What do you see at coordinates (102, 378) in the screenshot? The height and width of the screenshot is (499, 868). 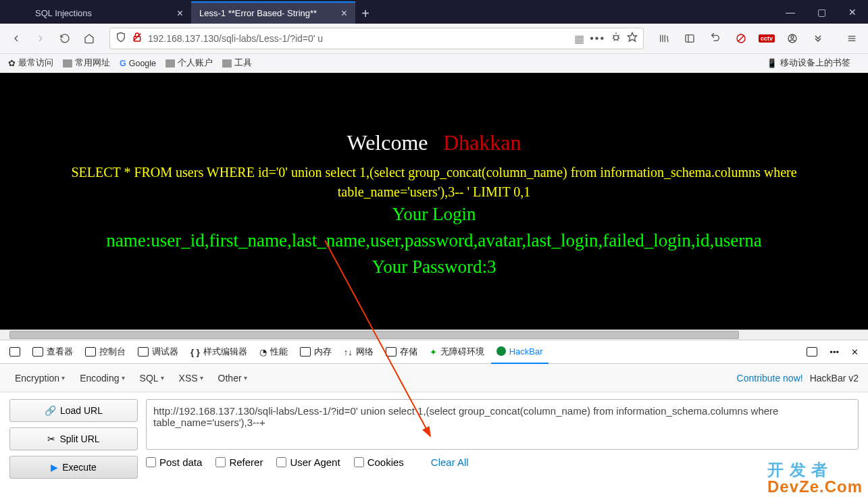 I see `encoding-dropdown: Encoding▾` at bounding box center [102, 378].